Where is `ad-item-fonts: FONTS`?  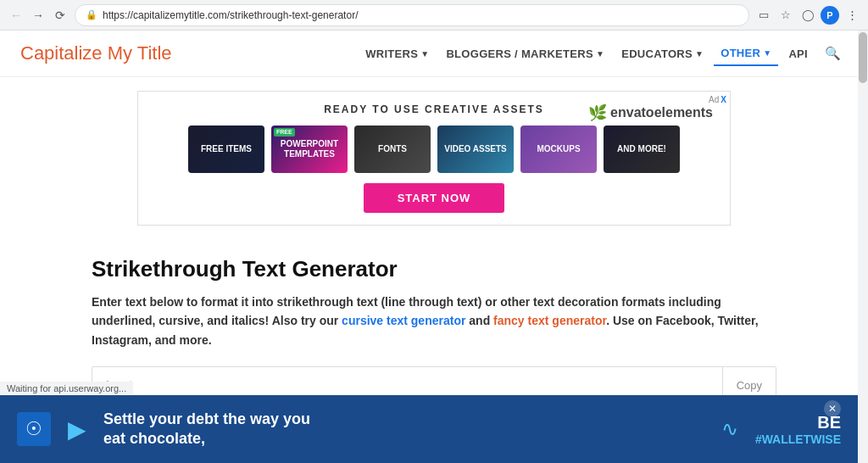 ad-item-fonts: FONTS is located at coordinates (392, 149).